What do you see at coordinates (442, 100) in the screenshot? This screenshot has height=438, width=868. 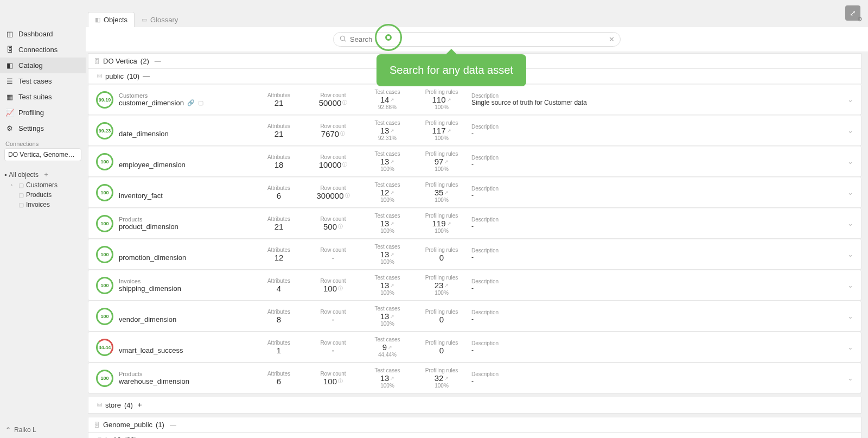 I see `rules-value: 110↗` at bounding box center [442, 100].